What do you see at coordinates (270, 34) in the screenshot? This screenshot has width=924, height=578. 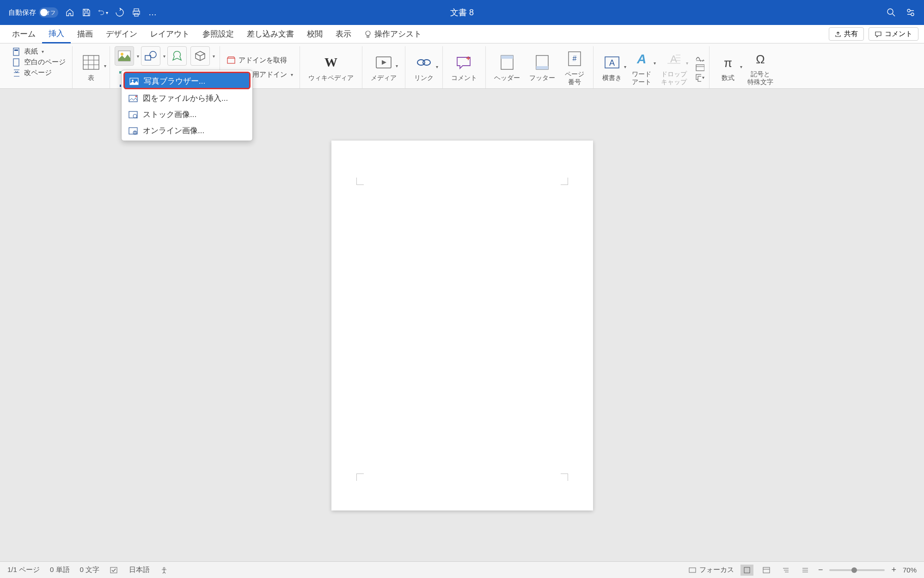 I see `tab-mailings: 差し込み文書` at bounding box center [270, 34].